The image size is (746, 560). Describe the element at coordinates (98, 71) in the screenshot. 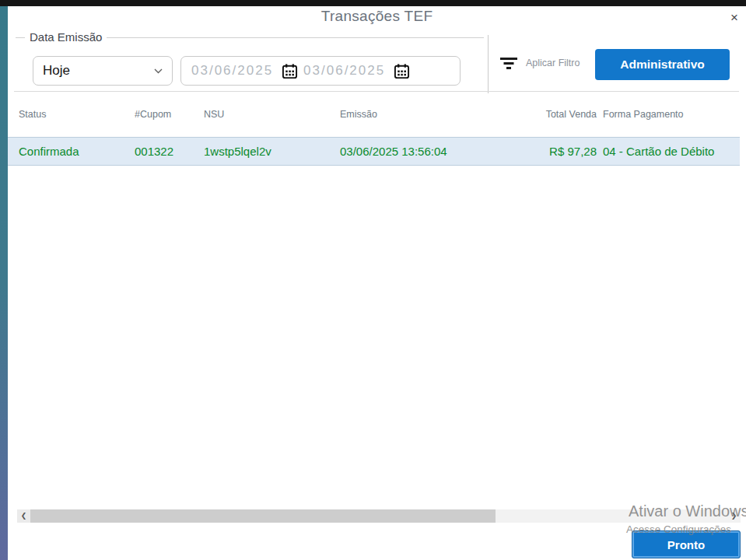

I see `period-select-value: Hoje` at that location.